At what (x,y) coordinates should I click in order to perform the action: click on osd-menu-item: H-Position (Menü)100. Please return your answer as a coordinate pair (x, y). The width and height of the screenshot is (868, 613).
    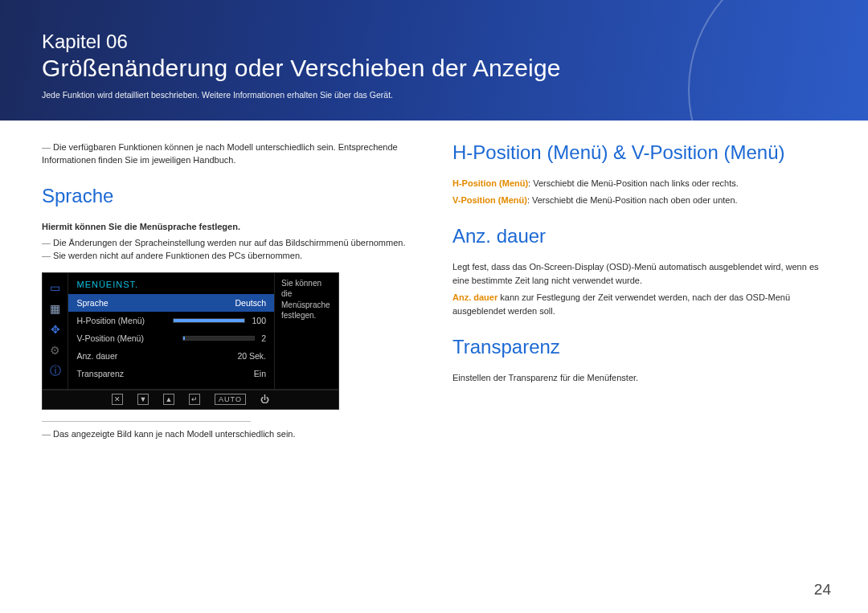
    Looking at the image, I should click on (171, 321).